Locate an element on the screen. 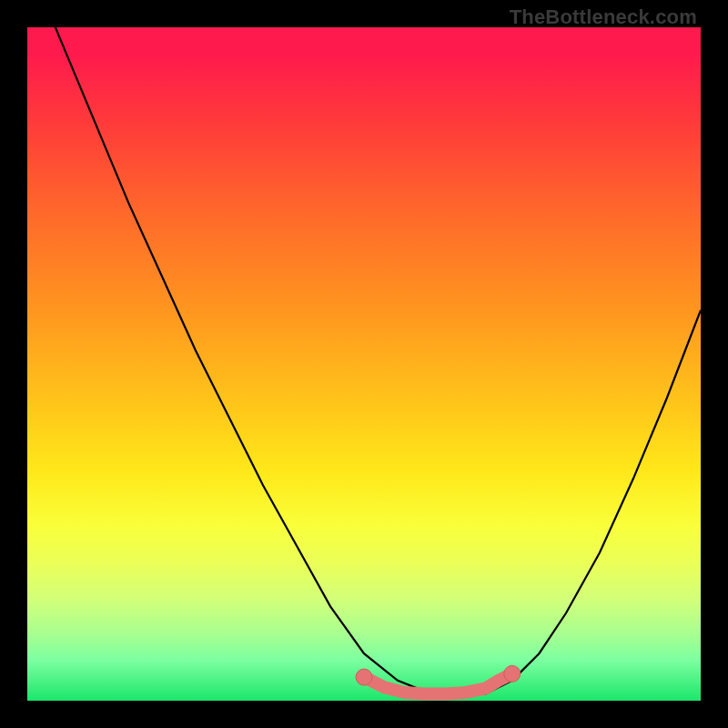 This screenshot has width=728, height=728. flat-region-markers is located at coordinates (439, 679).